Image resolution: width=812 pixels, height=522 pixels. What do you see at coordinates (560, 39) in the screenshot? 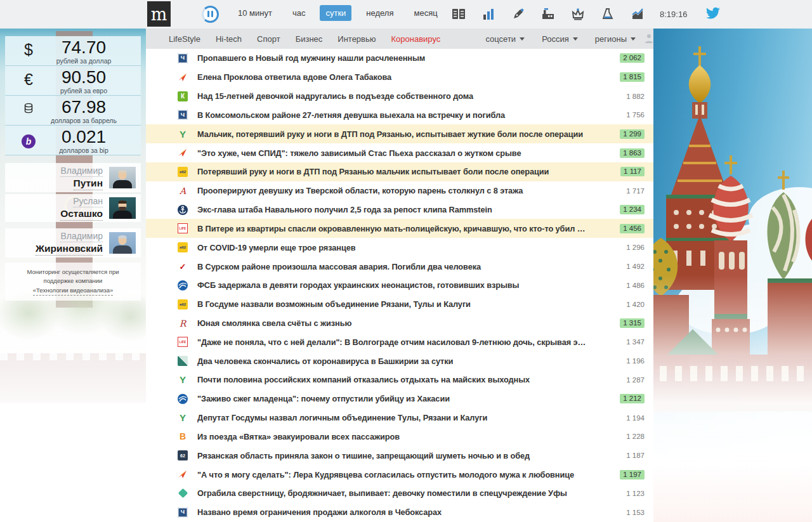
I see `dropdown-Россия: Россия` at bounding box center [560, 39].